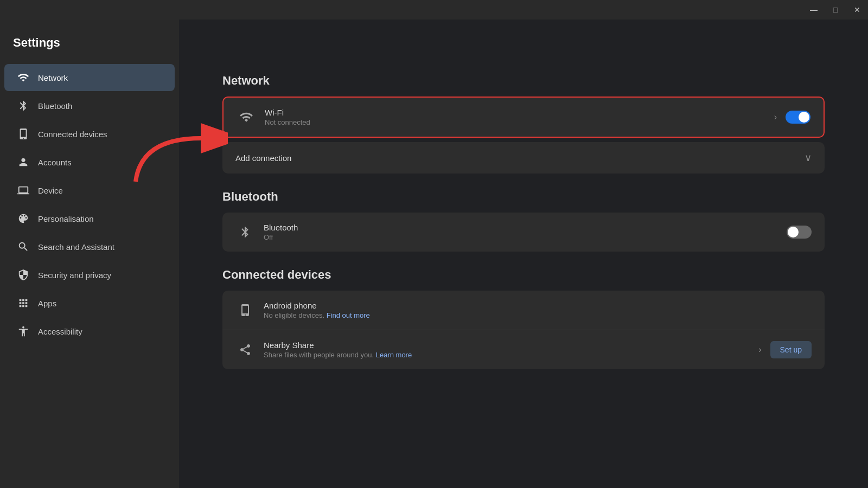  I want to click on sidebar-item-accounts: Accounts, so click(90, 162).